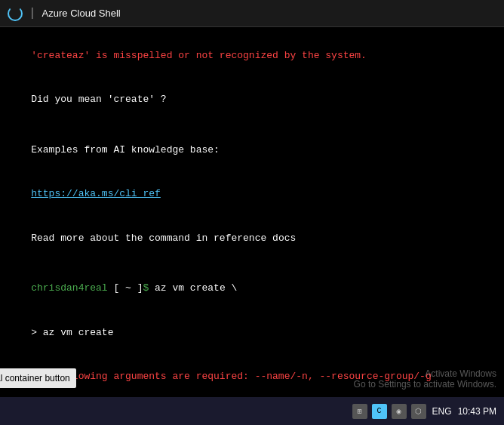 Image resolution: width=504 pixels, height=425 pixels. What do you see at coordinates (389, 411) in the screenshot?
I see `taskbar-icons: ⊞ C ◉ ⬡` at bounding box center [389, 411].